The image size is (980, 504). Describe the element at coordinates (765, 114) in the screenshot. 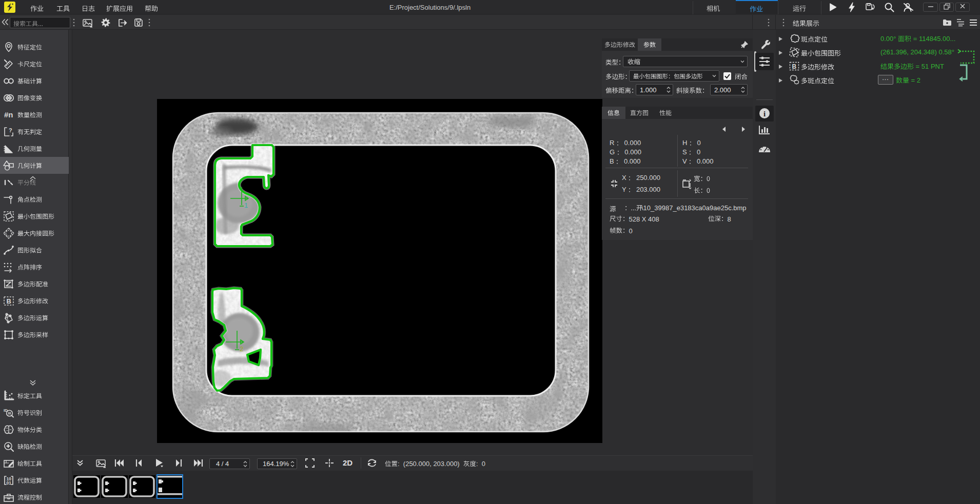

I see `svg-text: i` at that location.